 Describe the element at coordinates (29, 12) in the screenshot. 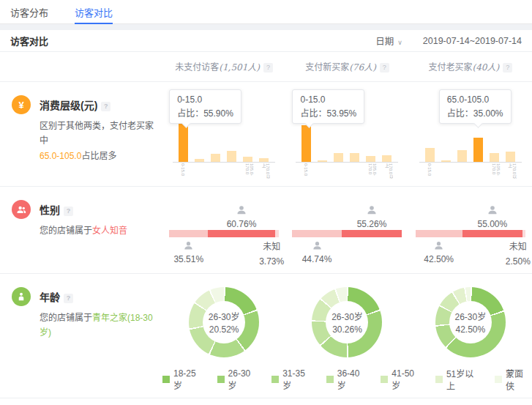

I see `tab-visitor-distribution: 访客分布` at that location.